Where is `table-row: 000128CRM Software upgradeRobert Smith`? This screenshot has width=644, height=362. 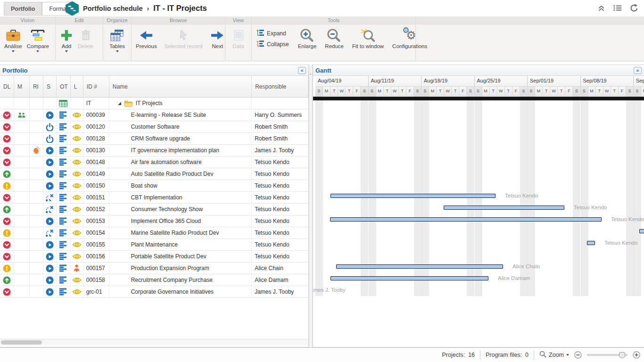
table-row: 000128CRM Software upgradeRobert Smith is located at coordinates (154, 139).